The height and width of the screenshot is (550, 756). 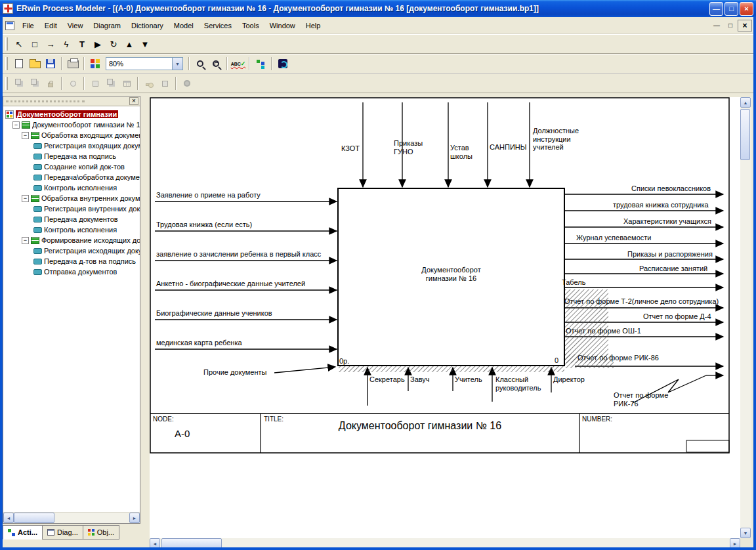 I want to click on document-icon, so click(x=10, y=26).